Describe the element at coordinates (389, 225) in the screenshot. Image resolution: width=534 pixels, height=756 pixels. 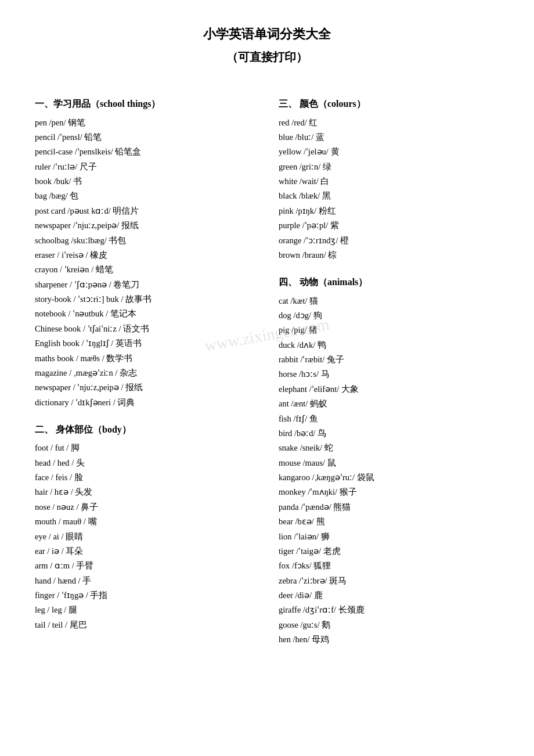
I see `word-item: purple /ˈpəːpl/ 紫` at that location.